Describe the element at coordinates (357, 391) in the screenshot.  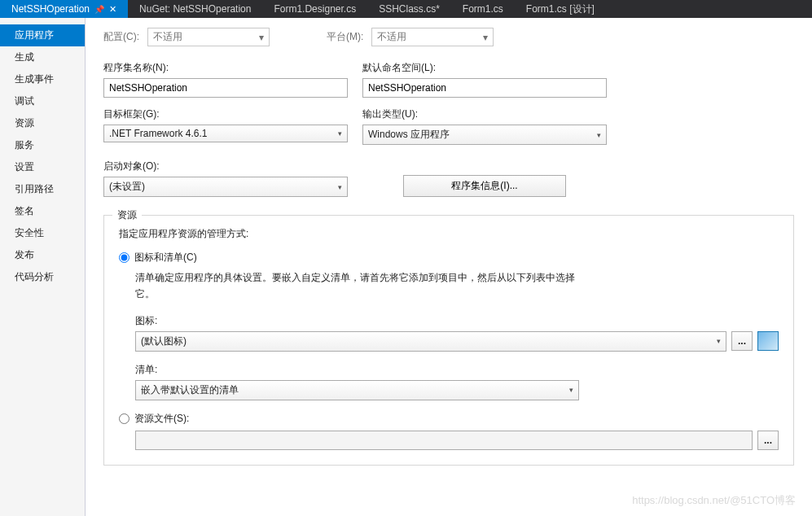
I see `manifest-select: 嵌入带默认设置的清单 ▾` at that location.